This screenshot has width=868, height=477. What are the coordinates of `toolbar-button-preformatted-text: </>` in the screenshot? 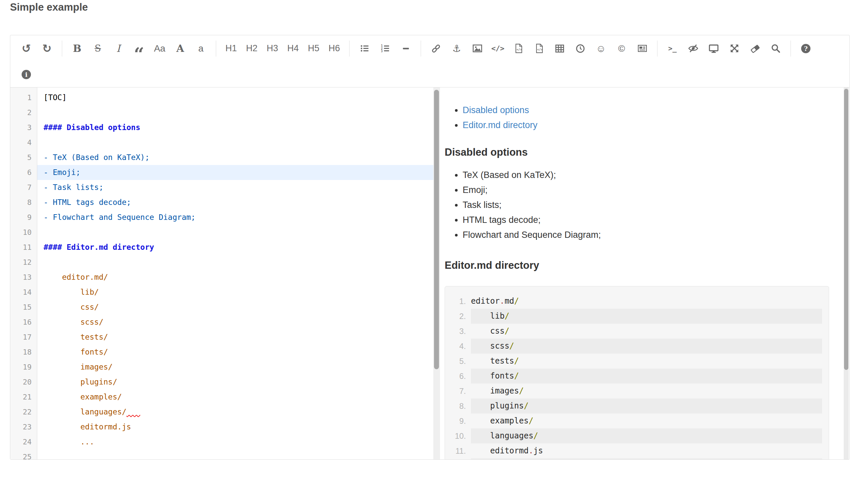 It's located at (518, 49).